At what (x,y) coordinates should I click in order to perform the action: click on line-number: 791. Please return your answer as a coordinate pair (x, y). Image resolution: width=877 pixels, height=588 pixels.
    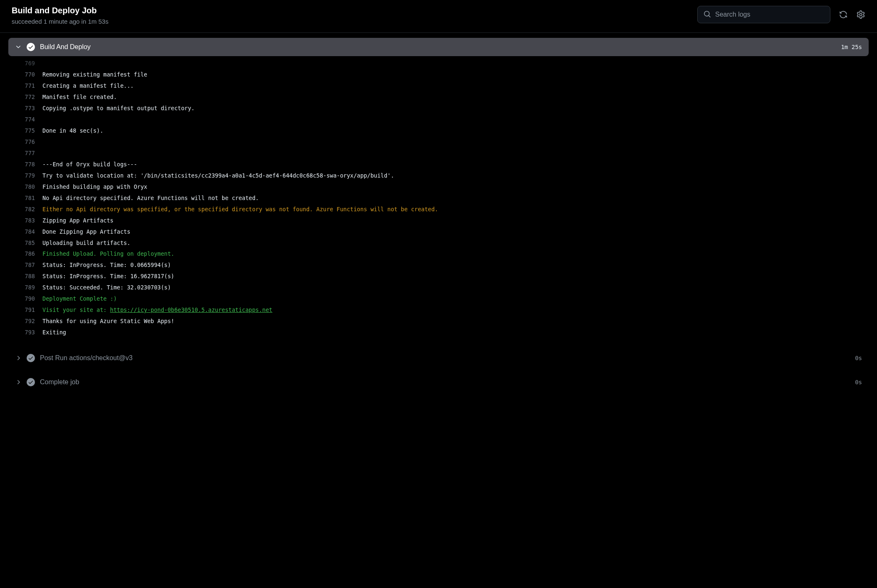
    Looking at the image, I should click on (32, 310).